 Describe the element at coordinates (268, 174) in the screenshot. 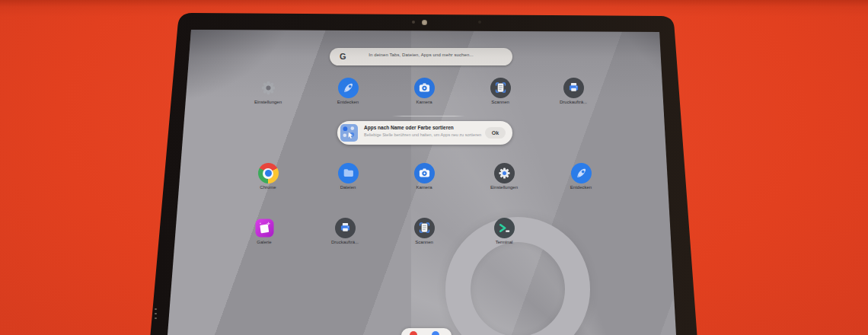

I see `chrome-icon` at that location.